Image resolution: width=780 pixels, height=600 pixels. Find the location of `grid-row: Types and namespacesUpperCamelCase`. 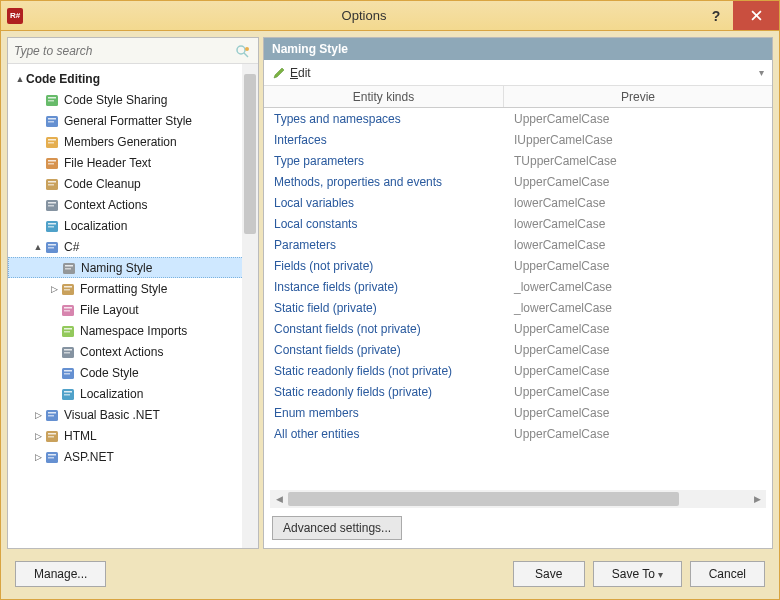

grid-row: Types and namespacesUpperCamelCase is located at coordinates (518, 118).